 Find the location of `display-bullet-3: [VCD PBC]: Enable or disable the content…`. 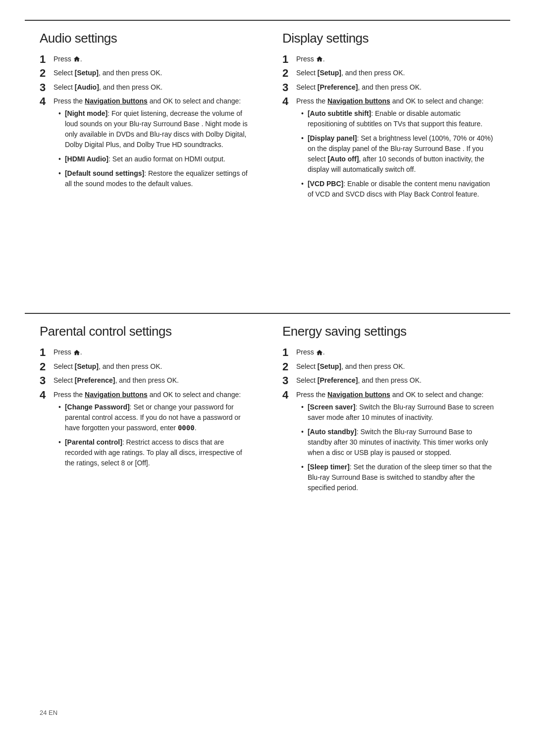

display-bullet-3: [VCD PBC]: Enable or disable the content… is located at coordinates (398, 189).